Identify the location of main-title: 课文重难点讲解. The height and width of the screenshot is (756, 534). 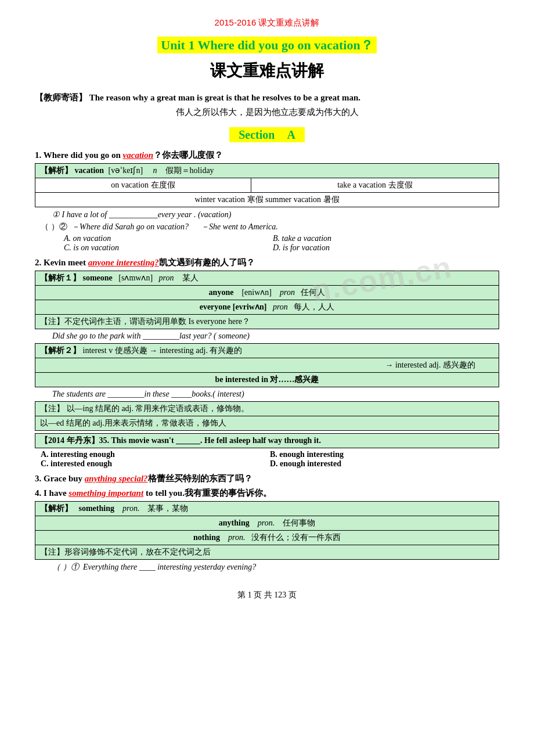
(267, 71).